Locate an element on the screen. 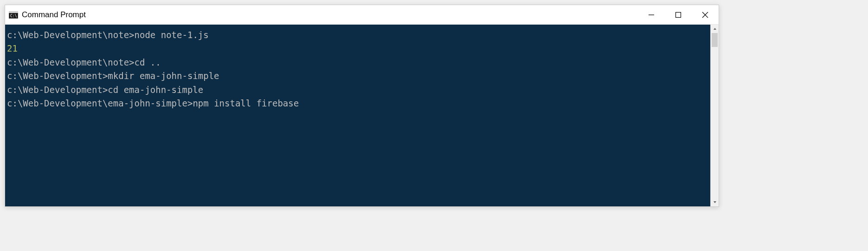 The image size is (868, 251). window-controls is located at coordinates (678, 15).